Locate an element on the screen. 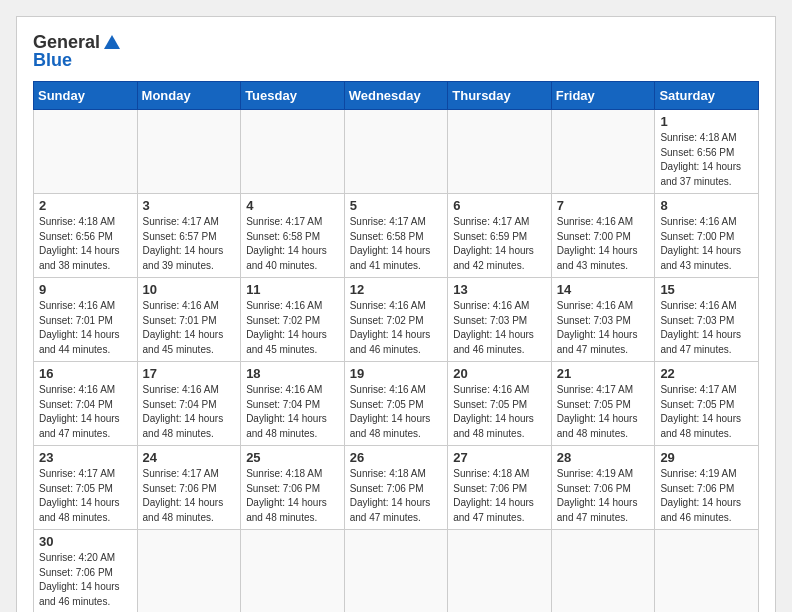 The height and width of the screenshot is (612, 792). day-number: 27 is located at coordinates (500, 458).